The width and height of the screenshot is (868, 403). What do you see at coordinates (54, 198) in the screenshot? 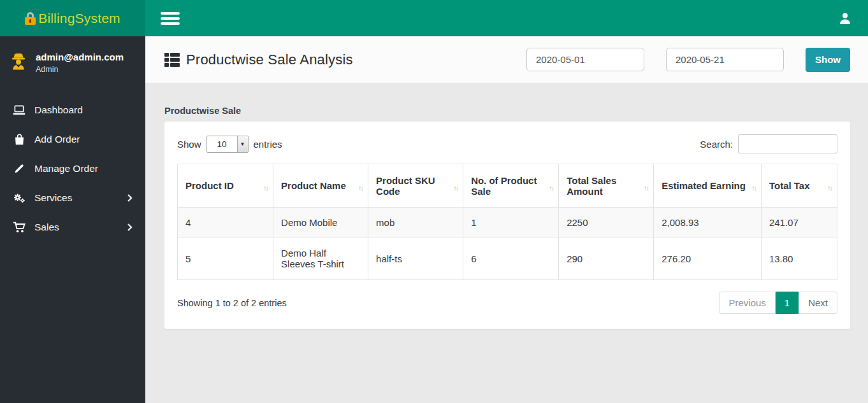
I see `sidebar-item-label: Services` at bounding box center [54, 198].